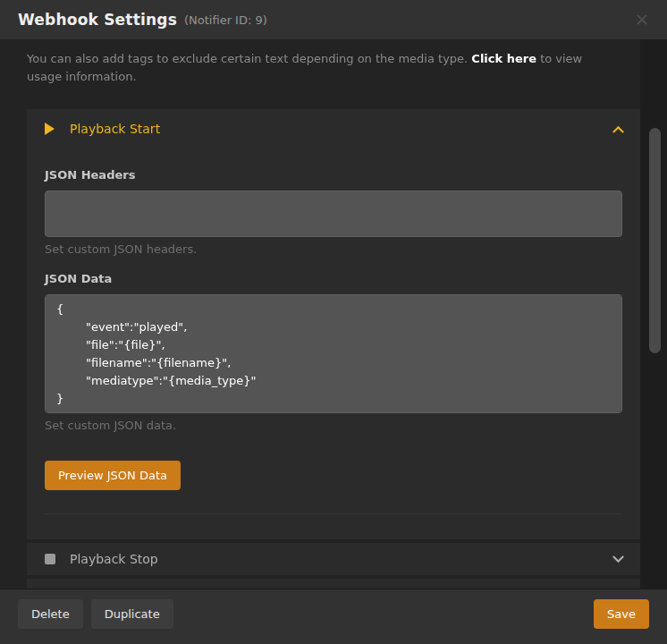  What do you see at coordinates (334, 426) in the screenshot?
I see `json-data-help: Set custom JSON data.` at bounding box center [334, 426].